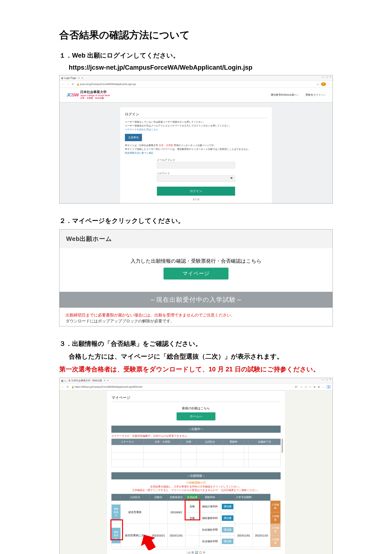  I want to click on step-3-heading: ３．出願情報の「合否結果」をご確認ください。, so click(196, 344).